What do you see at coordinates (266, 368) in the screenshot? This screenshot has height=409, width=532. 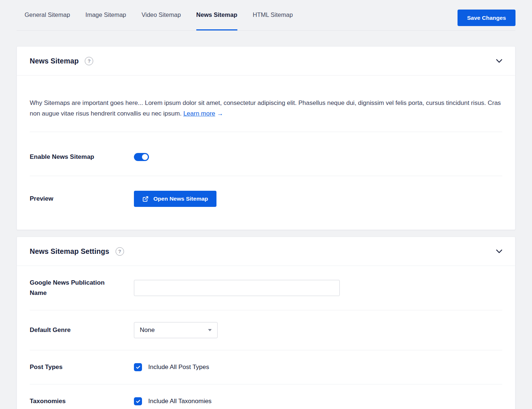 I see `setting-row-post-types: Post Types Include All Post Types` at bounding box center [266, 368].